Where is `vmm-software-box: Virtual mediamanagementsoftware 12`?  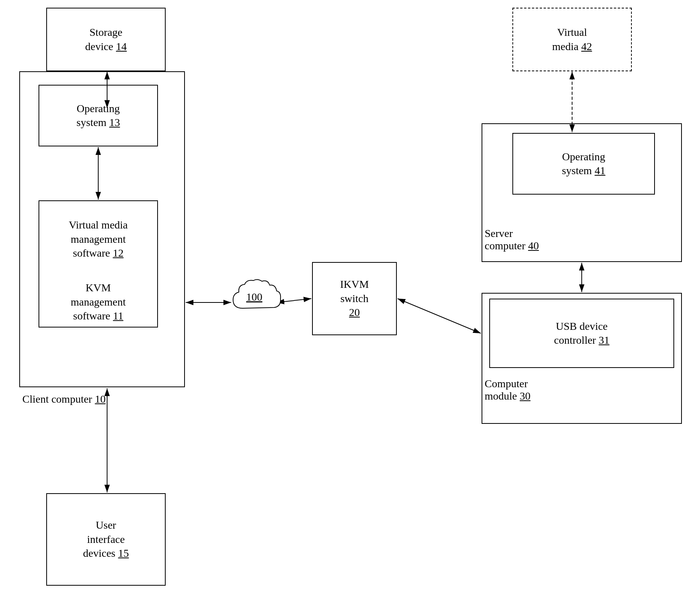 vmm-software-box: Virtual mediamanagementsoftware 12 is located at coordinates (98, 239).